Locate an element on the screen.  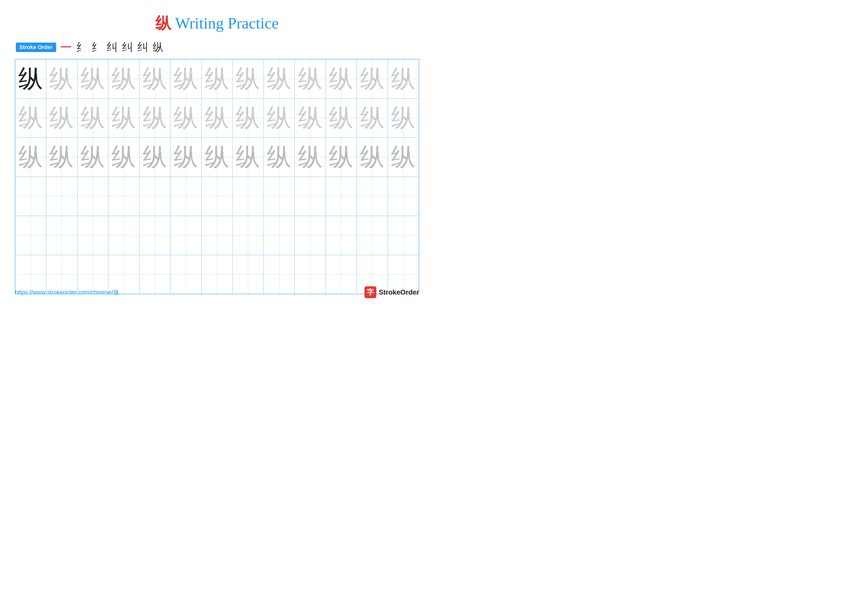
footer-brand: 字 StrokeOrder is located at coordinates (392, 292).